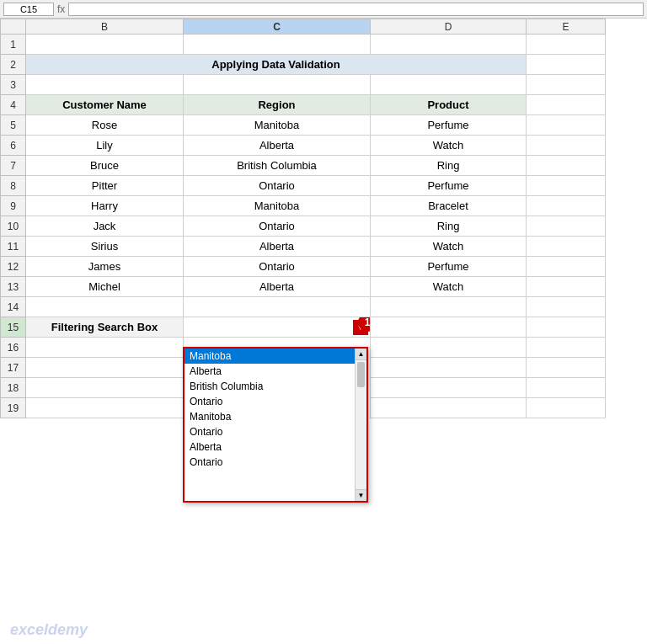 The image size is (647, 644). Describe the element at coordinates (277, 125) in the screenshot. I see `cell-region-0: Manitoba` at that location.